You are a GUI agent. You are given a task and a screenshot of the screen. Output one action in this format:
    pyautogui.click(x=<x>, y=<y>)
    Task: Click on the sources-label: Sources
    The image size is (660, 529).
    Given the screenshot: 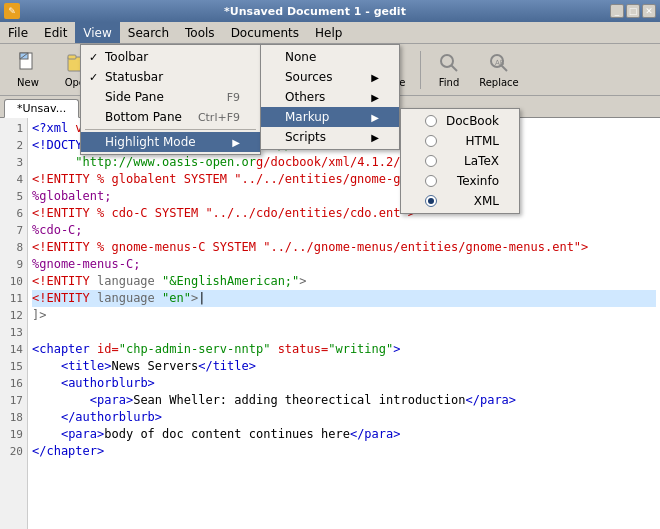 What is the action you would take?
    pyautogui.click(x=308, y=77)
    